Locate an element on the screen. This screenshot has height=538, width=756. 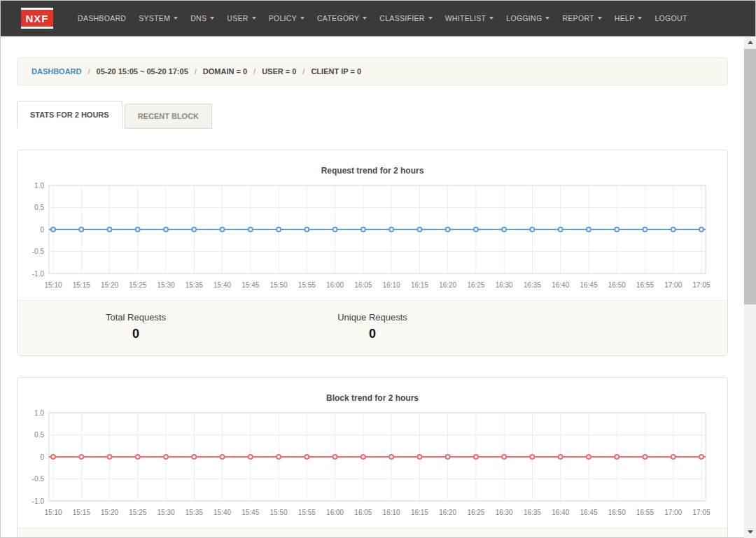
arrow-down-icon is located at coordinates (750, 532).